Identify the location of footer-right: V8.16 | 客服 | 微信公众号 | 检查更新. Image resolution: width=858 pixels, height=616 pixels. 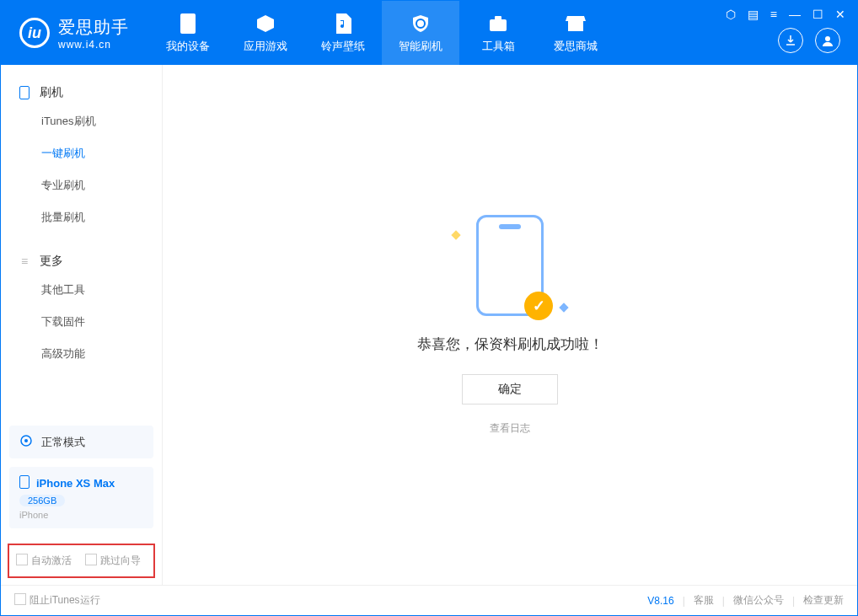
(745, 600).